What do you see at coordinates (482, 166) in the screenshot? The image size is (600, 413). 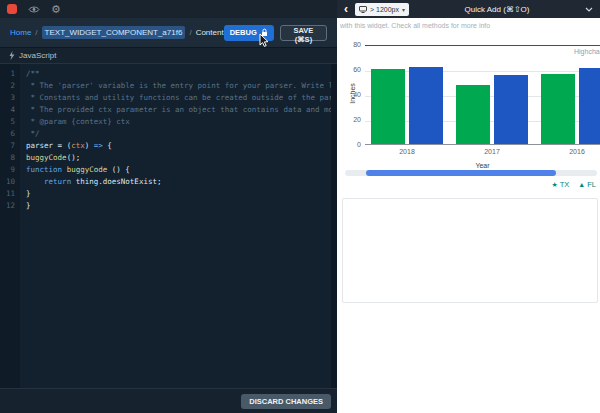 I see `x-axis-title: Year` at bounding box center [482, 166].